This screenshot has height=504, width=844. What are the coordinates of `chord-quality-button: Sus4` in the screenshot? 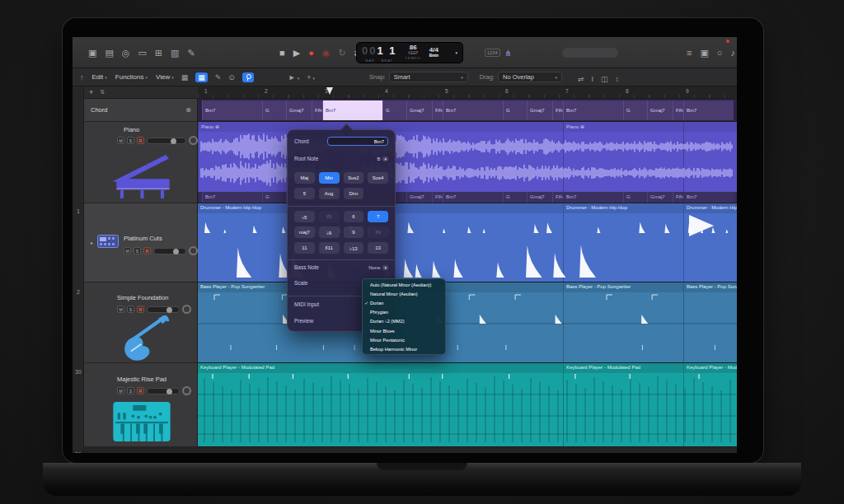 It's located at (377, 178).